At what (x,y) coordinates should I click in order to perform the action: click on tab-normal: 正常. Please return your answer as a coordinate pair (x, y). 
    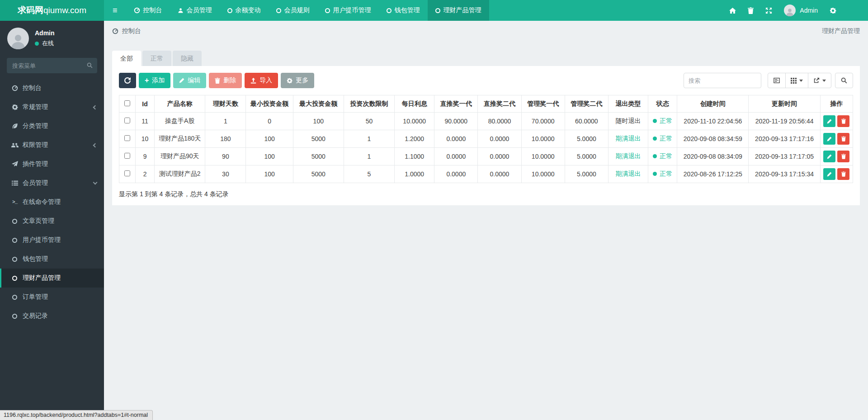
    Looking at the image, I should click on (157, 58).